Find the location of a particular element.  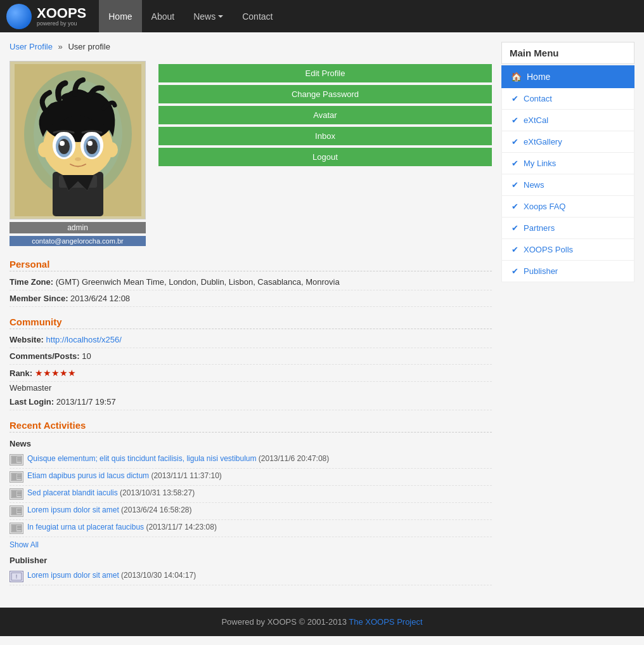

sidebar-item-extgallery: ✔ eXtGallery is located at coordinates (568, 142).